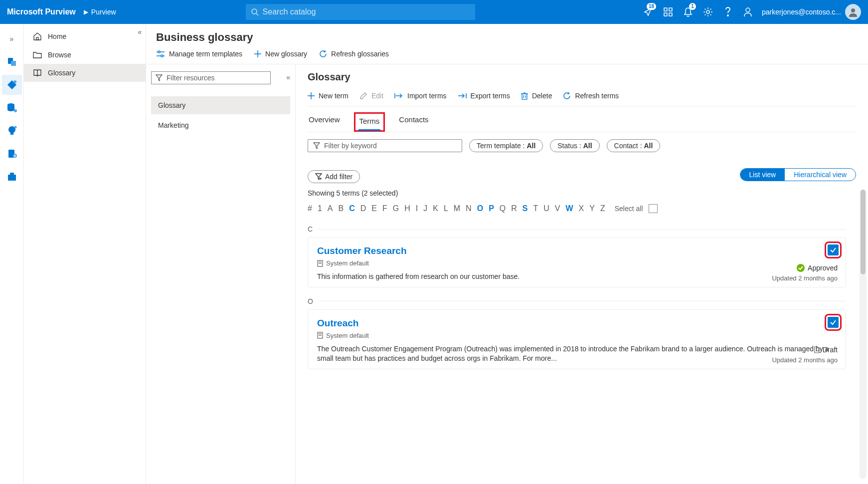  I want to click on search-input: Search catalog, so click(360, 12).